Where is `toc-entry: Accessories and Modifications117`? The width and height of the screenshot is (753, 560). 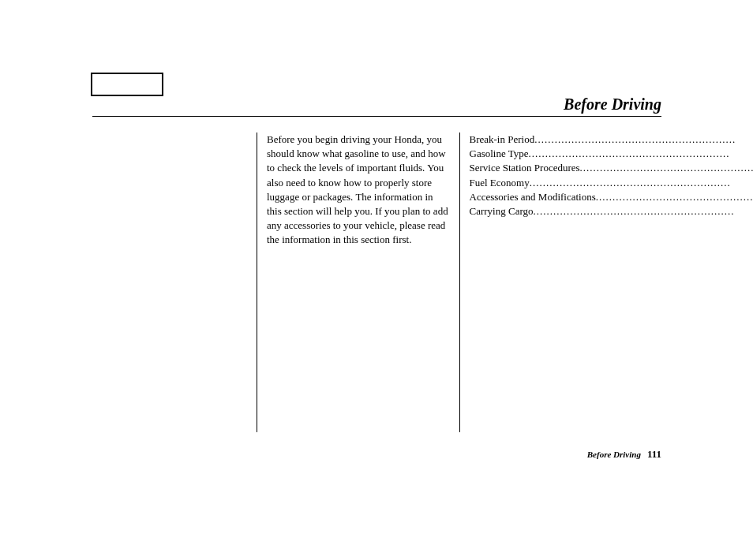 toc-entry: Accessories and Modifications117 is located at coordinates (612, 197).